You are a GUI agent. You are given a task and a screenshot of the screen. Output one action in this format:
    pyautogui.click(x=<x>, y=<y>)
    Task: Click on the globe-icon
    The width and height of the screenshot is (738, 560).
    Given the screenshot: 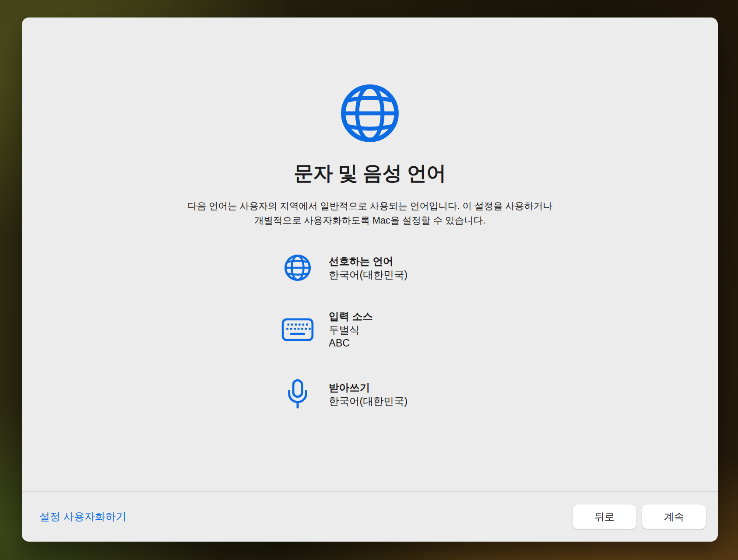 What is the action you would take?
    pyautogui.click(x=298, y=268)
    